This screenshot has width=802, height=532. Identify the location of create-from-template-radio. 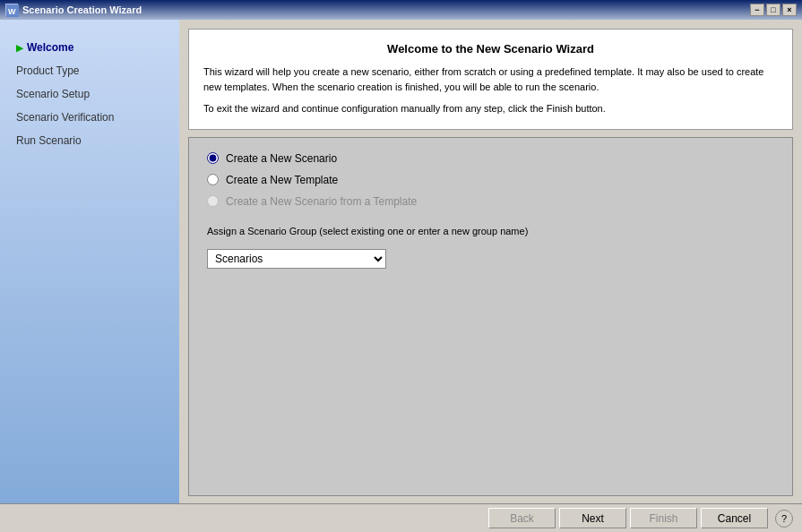
(213, 201).